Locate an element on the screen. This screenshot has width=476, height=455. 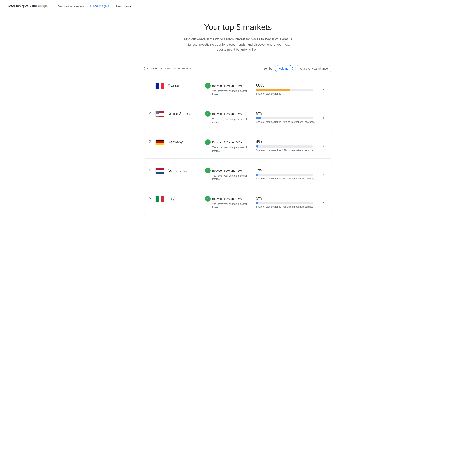
logo-text: Hotel Insights with is located at coordinates (21, 6).